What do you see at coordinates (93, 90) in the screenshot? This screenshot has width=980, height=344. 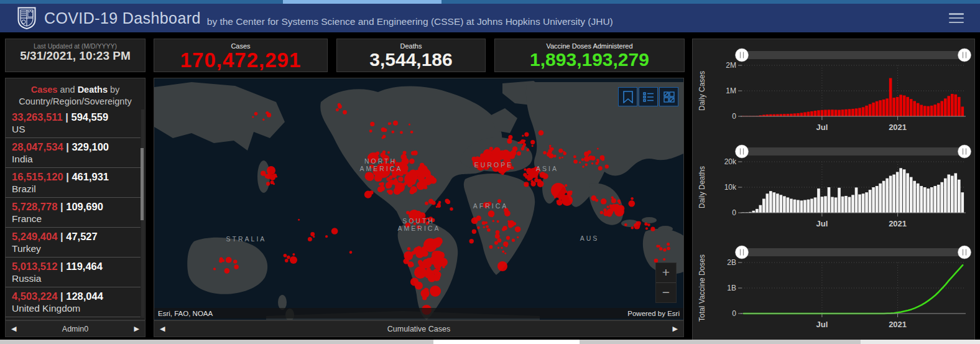 I see `heading-deaths-word: Deaths` at bounding box center [93, 90].